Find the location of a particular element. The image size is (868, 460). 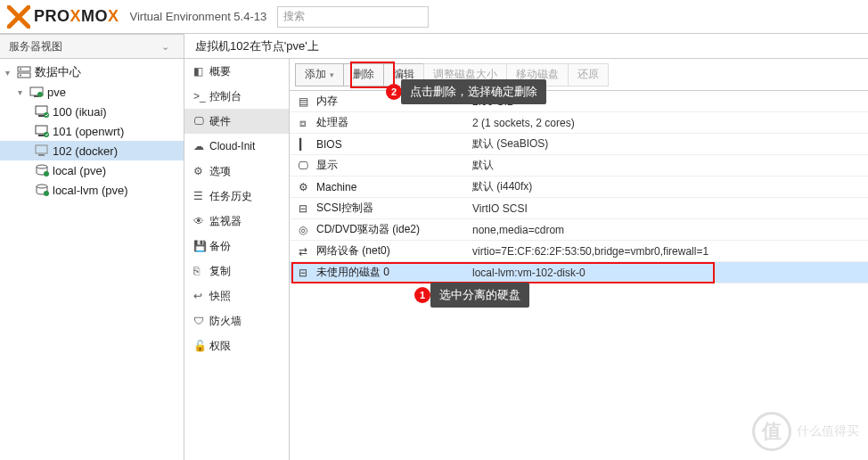

toolbar: 添加 删除 编辑 调整磁盘大小 移动磁盘 还原 is located at coordinates (579, 75).